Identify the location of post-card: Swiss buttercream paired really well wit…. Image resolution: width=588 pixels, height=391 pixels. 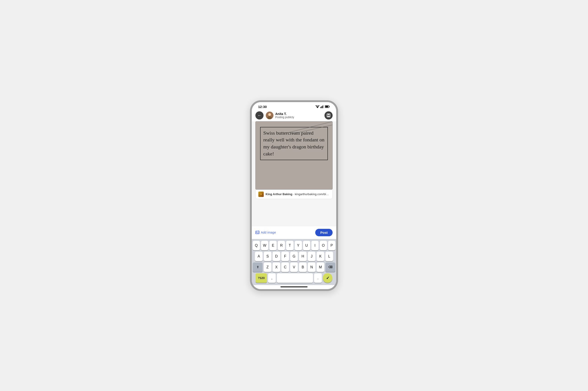
(294, 155).